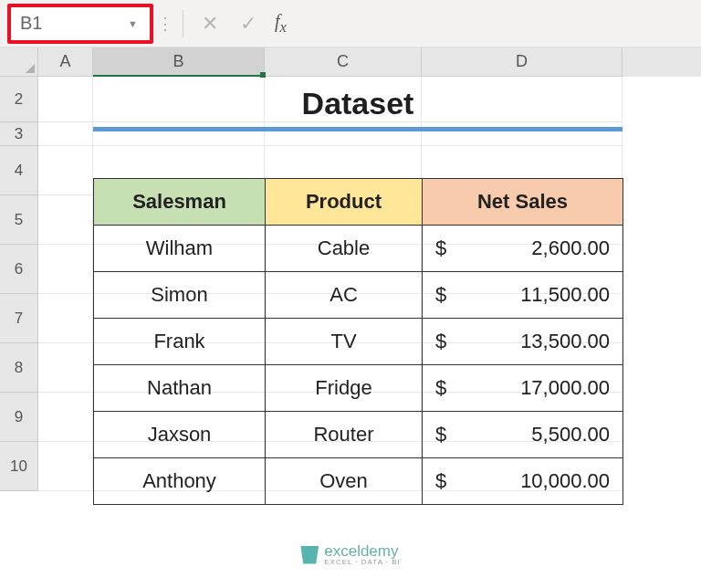 The image size is (701, 588). What do you see at coordinates (523, 482) in the screenshot?
I see `cell-netsales: $10,000.00` at bounding box center [523, 482].